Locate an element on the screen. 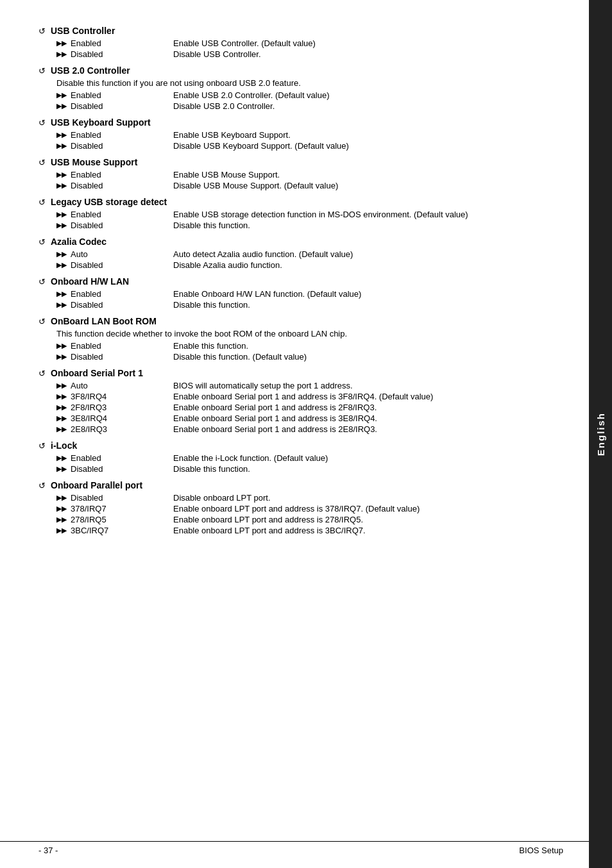 The width and height of the screenshot is (612, 868). arrow-icon-usb-controller: ↺ is located at coordinates (42, 31).